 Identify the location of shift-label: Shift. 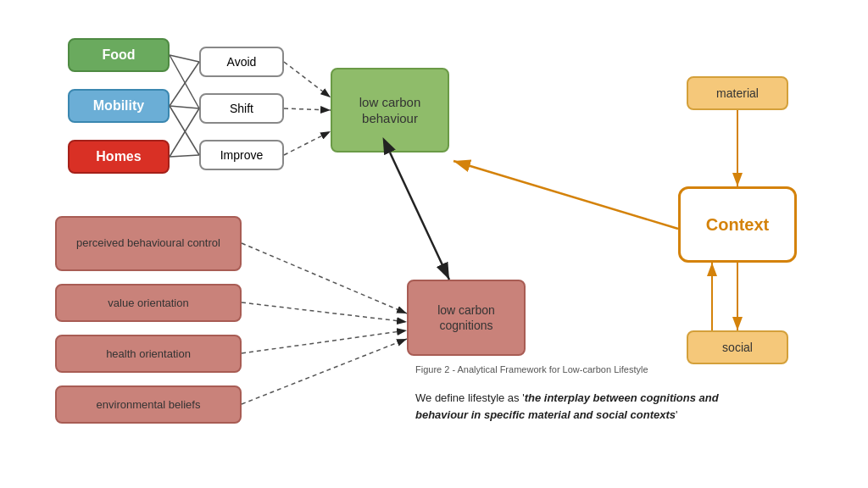
(242, 108).